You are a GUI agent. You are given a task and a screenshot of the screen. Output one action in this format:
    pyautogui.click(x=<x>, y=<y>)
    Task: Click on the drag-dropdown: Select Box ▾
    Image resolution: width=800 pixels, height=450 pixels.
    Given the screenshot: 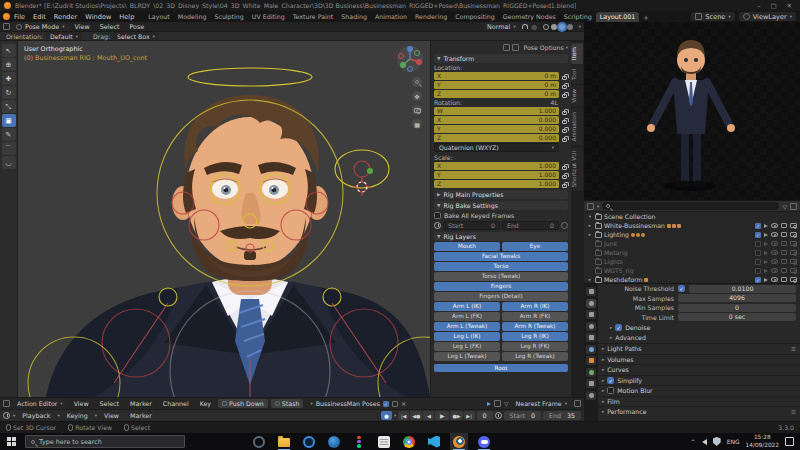 What is the action you would take?
    pyautogui.click(x=136, y=36)
    